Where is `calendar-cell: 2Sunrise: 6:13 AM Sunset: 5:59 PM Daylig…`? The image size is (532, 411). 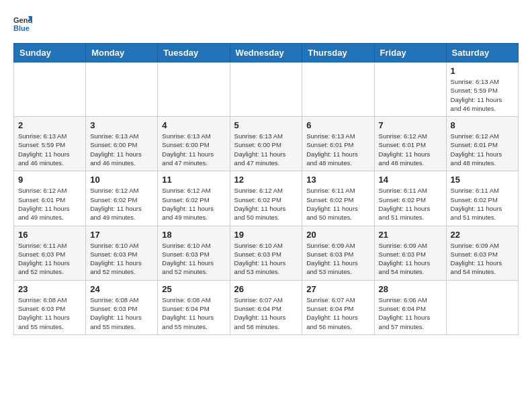
calendar-cell: 2Sunrise: 6:13 AM Sunset: 5:59 PM Daylig… is located at coordinates (50, 144).